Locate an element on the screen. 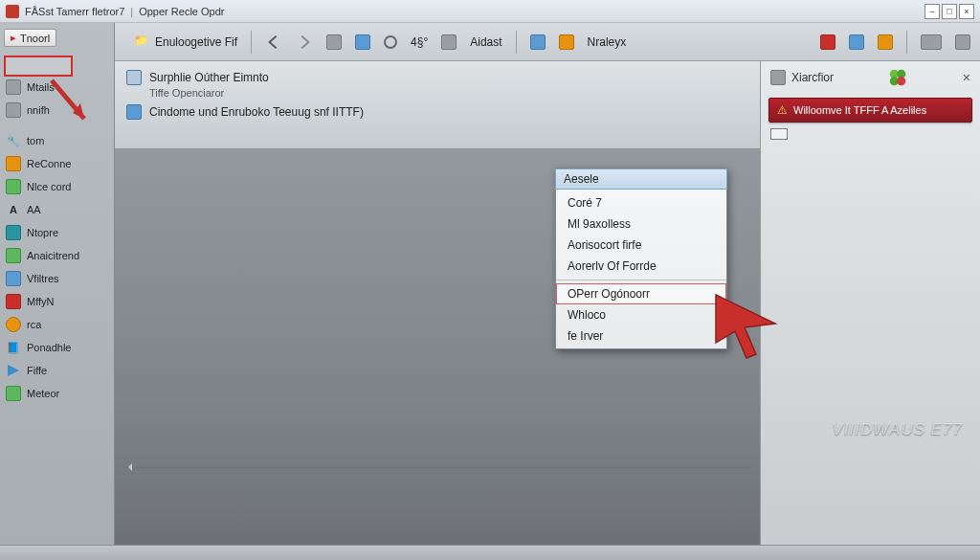 The width and height of the screenshot is (980, 560). panel-close-button: × is located at coordinates (967, 78).